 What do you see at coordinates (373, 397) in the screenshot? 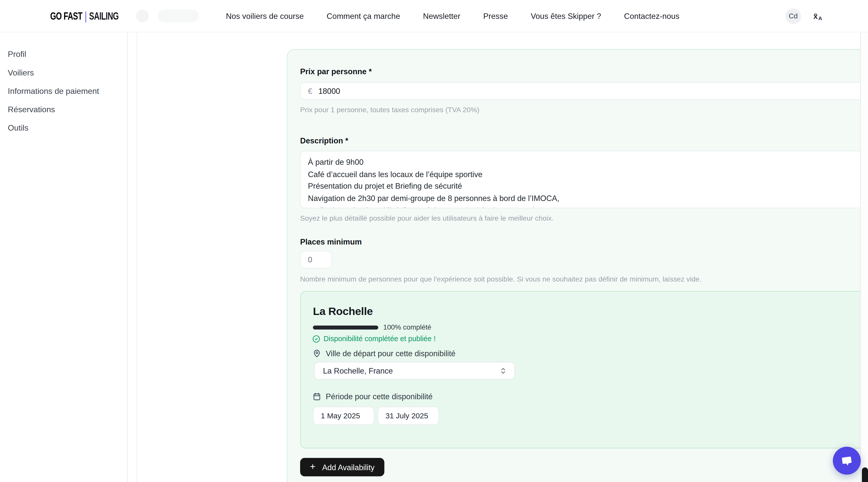
I see `period-label-row: Période pour cette disponibilité` at bounding box center [373, 397].